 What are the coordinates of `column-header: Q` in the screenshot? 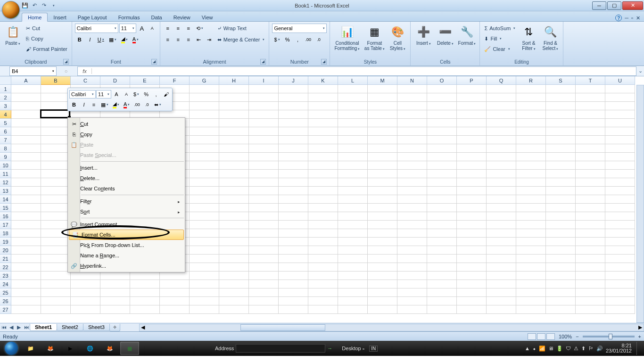 It's located at (502, 81).